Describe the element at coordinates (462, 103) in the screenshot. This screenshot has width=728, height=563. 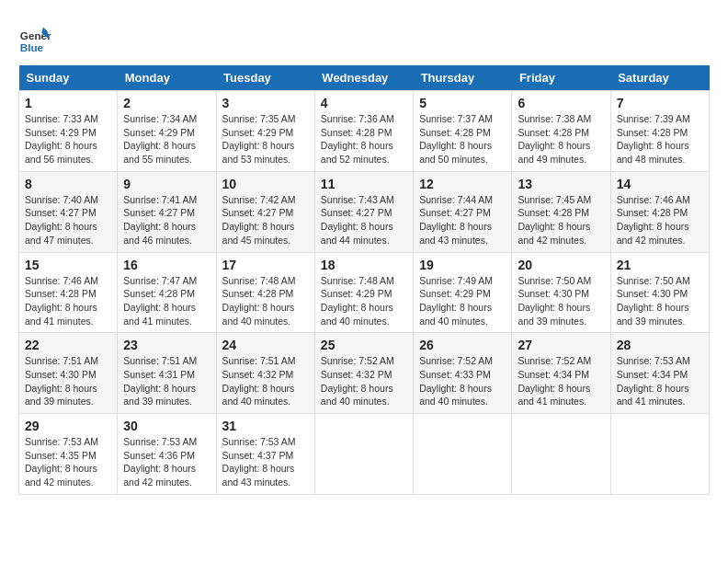
I see `day-number: 5` at that location.